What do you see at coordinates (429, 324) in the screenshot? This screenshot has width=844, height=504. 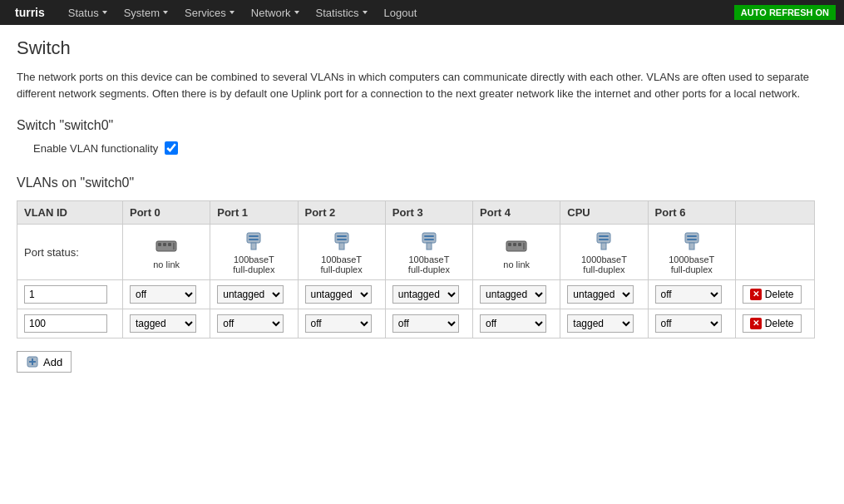 I see `vlan2-port3-cell: off untagged tagged` at bounding box center [429, 324].